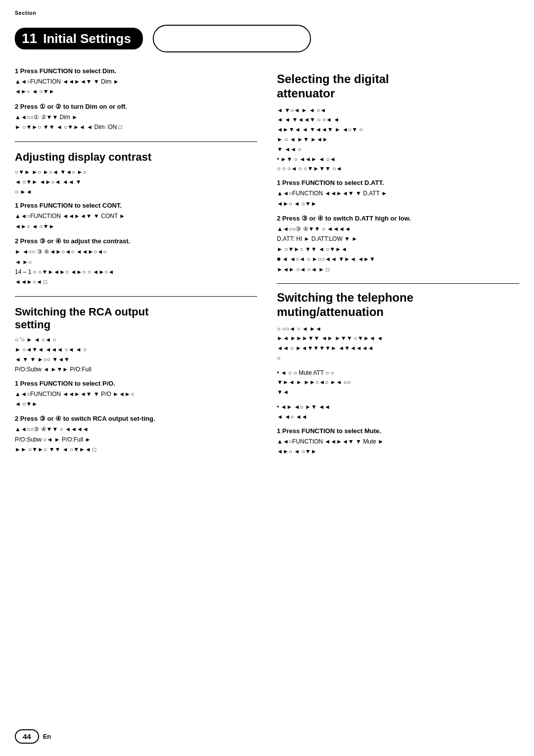 The width and height of the screenshot is (534, 756). Describe the element at coordinates (398, 442) in the screenshot. I see `step-mute-1-line1: ▲◄○FUNCTION ◄◄►◄▼ ▼ Mute ►` at that location.